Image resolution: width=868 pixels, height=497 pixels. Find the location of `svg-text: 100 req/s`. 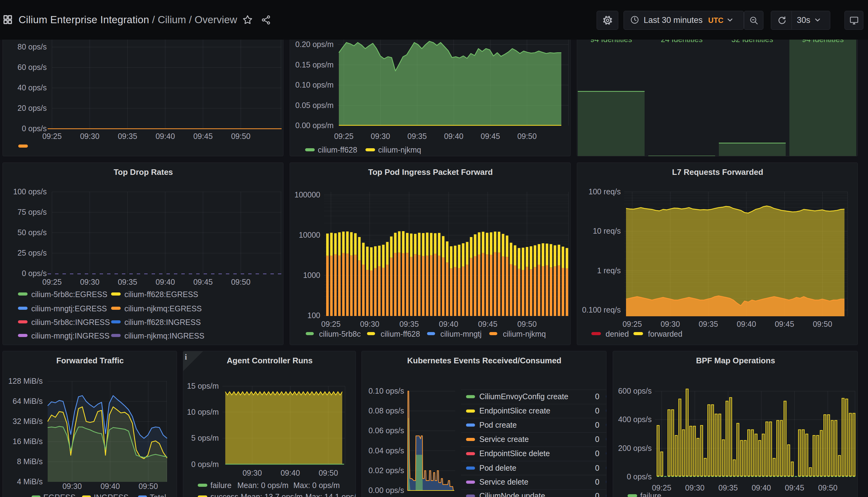

svg-text: 100 req/s is located at coordinates (605, 191).